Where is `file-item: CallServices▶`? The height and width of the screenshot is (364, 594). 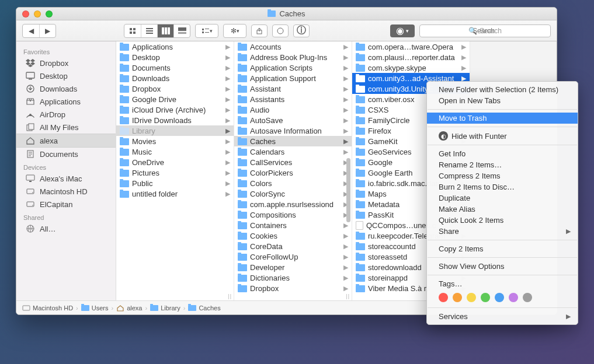 file-item: CallServices▶ is located at coordinates (293, 162).